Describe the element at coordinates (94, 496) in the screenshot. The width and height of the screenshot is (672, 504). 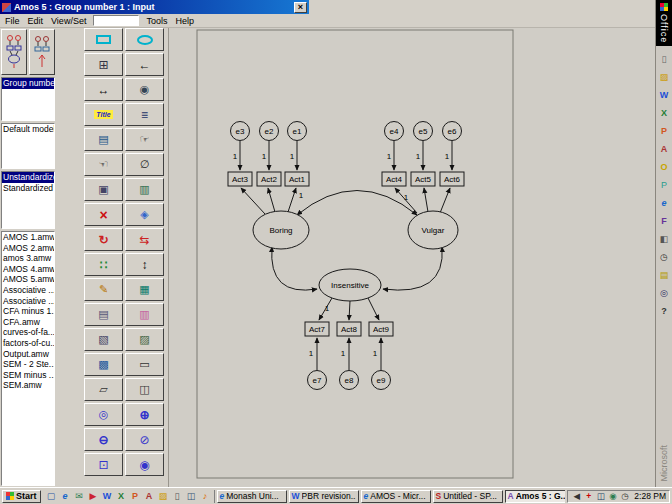
I see `quick-launch-icon: ▶` at that location.